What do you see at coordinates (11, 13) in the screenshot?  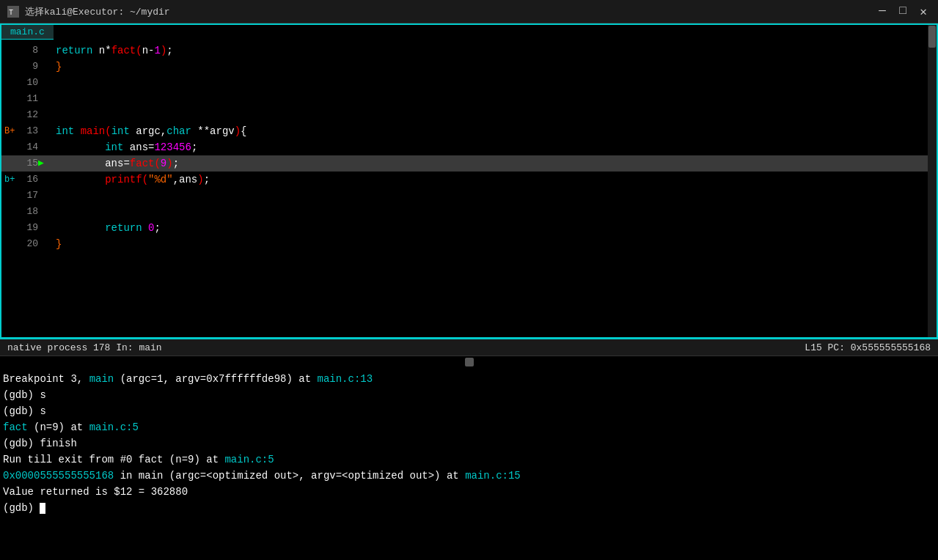 I see `svg-text: T` at bounding box center [11, 13].